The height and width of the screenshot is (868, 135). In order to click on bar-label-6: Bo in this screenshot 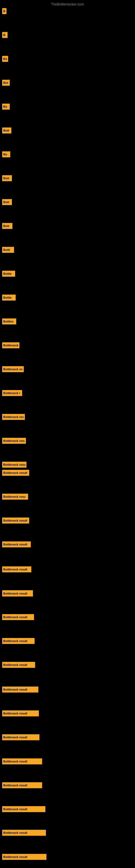, I will do `click(5, 154)`.